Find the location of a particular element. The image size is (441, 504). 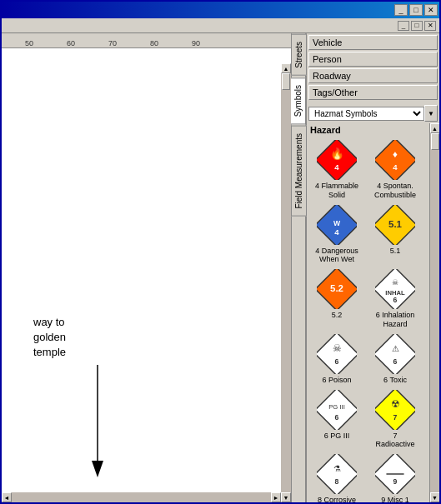

panel-scroll-up-button: ▲ is located at coordinates (435, 128).